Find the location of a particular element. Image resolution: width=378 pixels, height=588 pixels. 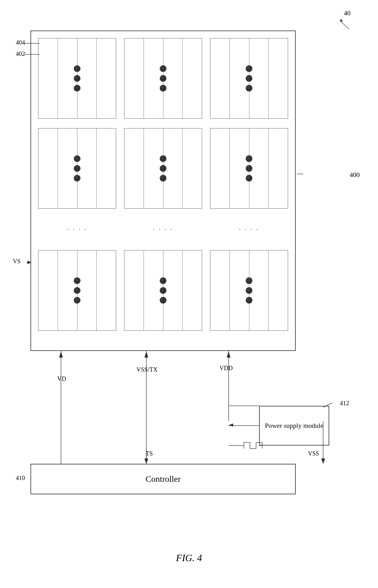

ellipsis-1: · · · · is located at coordinates (77, 229).